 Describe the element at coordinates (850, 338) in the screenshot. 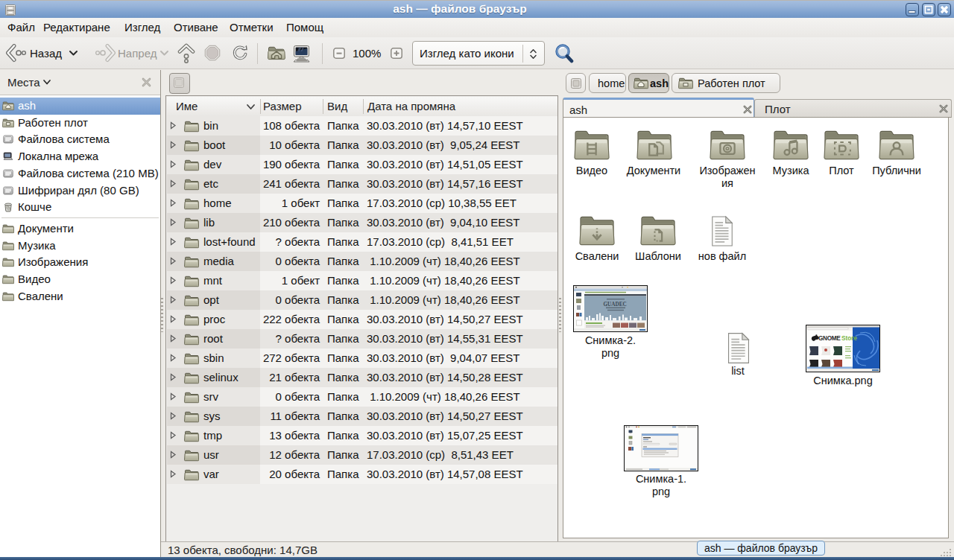

I see `svg-text: Store` at that location.